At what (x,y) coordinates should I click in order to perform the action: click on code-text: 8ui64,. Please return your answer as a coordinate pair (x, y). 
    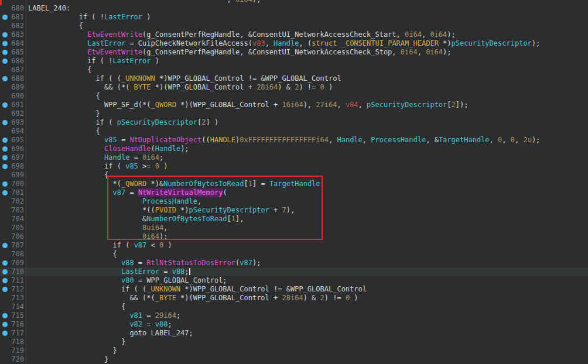
    Looking at the image, I should click on (97, 228).